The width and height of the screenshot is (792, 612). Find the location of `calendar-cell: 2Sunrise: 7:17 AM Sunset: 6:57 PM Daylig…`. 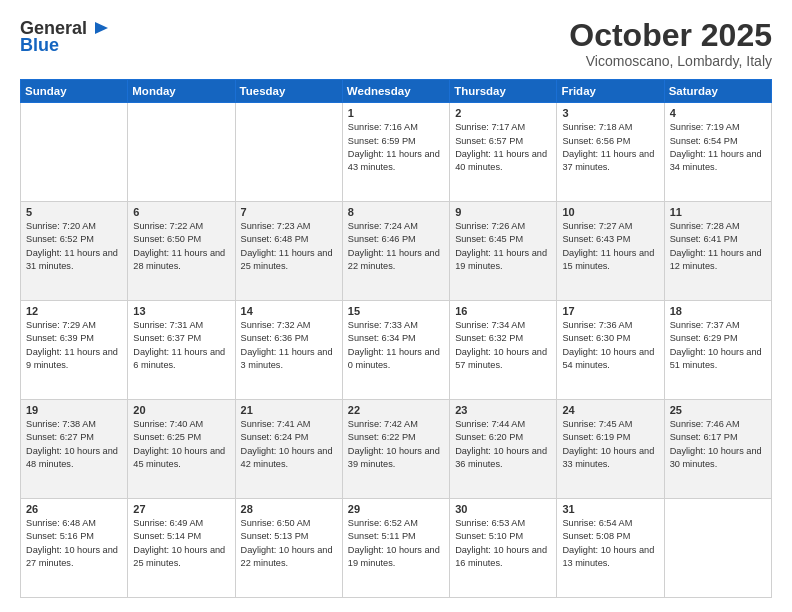

calendar-cell: 2Sunrise: 7:17 AM Sunset: 6:57 PM Daylig… is located at coordinates (504, 152).